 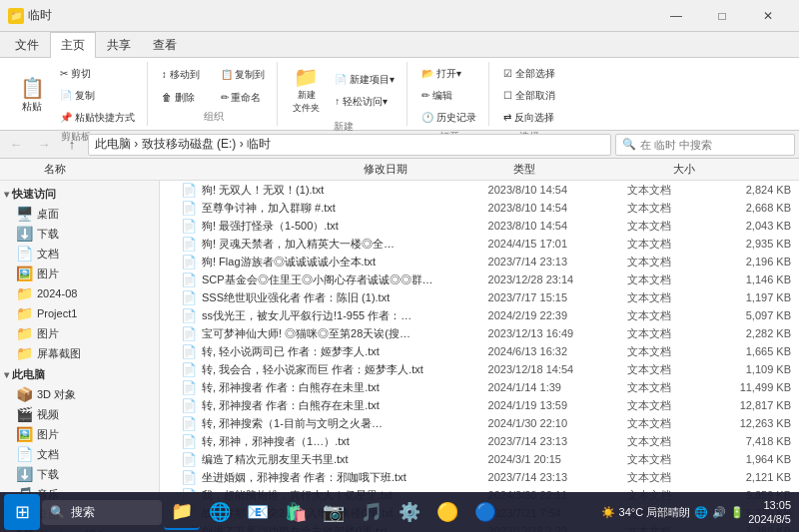 What do you see at coordinates (479, 351) in the screenshot?
I see `table-row: 📄转, 轻小说两司已 作者：姬梦李人.txt2024/6/13 16:32文本文…` at bounding box center [479, 351].